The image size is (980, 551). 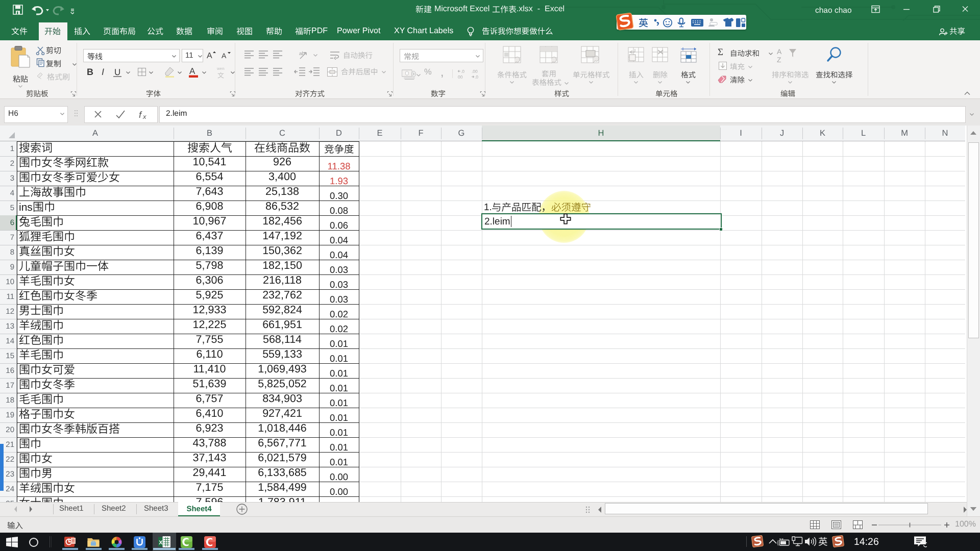 I want to click on svg-text: U, so click(x=117, y=72).